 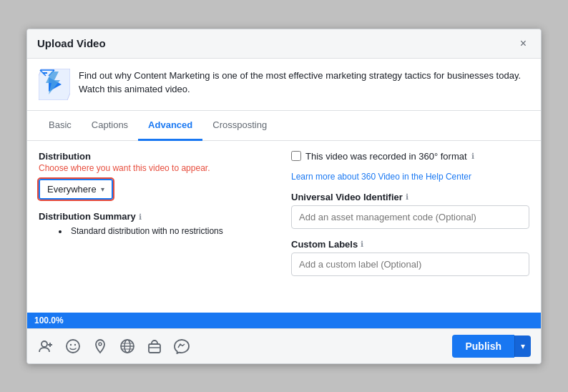 I want to click on tab-crossposting: Crossposting, so click(x=240, y=126).